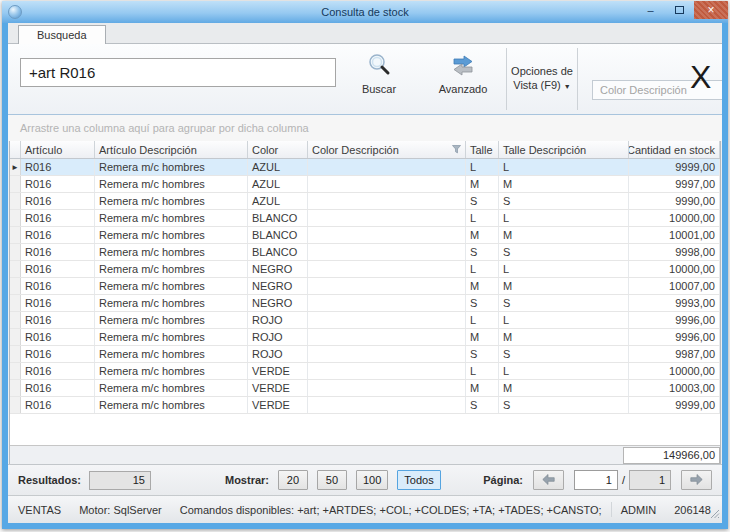 The width and height of the screenshot is (730, 532). I want to click on pagina-label: Página:, so click(503, 480).